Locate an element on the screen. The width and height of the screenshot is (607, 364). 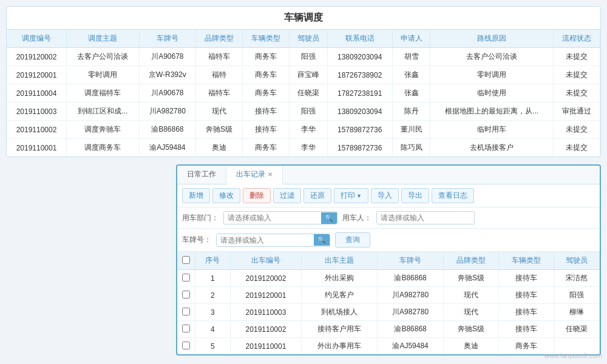
table-cell: 薛宝峰 is located at coordinates (308, 75).